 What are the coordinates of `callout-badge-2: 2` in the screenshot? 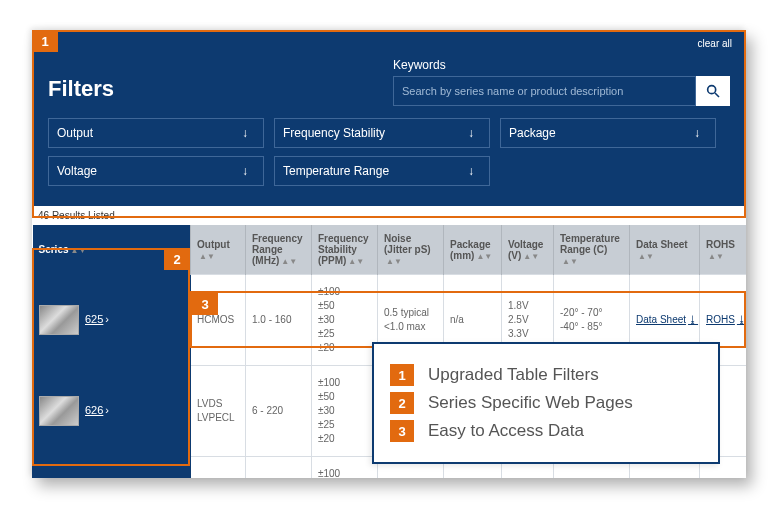 It's located at (177, 259).